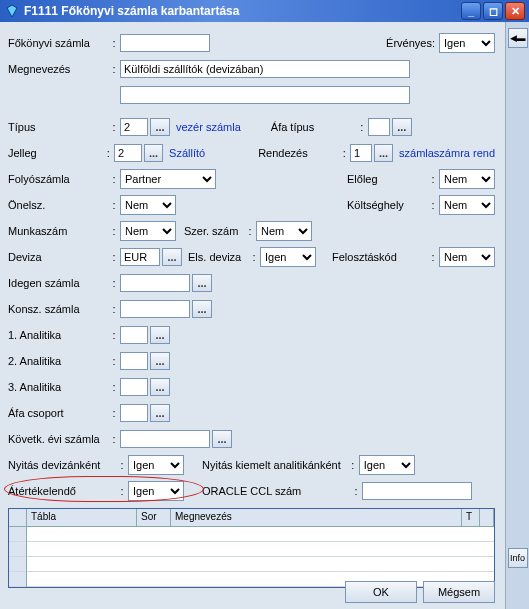 The height and width of the screenshot is (609, 529). Describe the element at coordinates (155, 309) in the screenshot. I see `konsz-input` at that location.